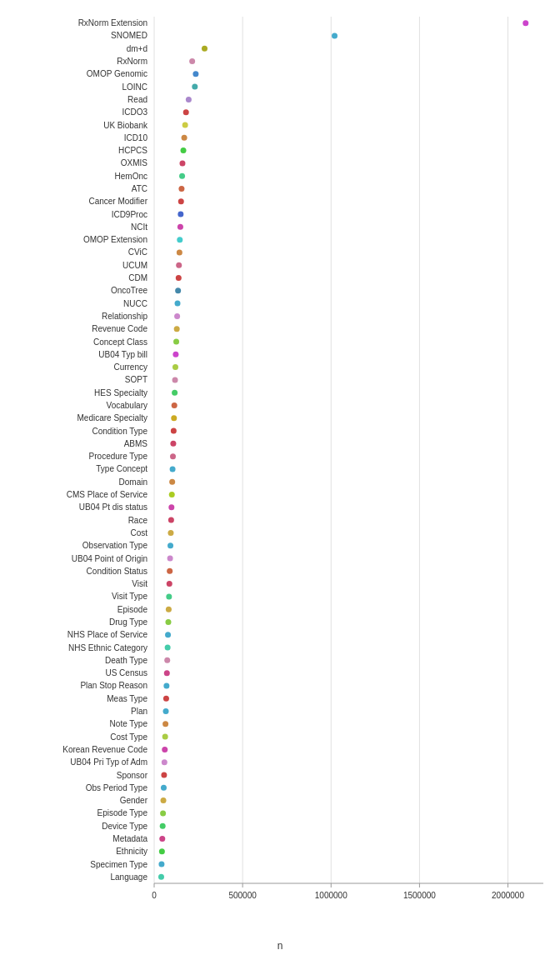 The width and height of the screenshot is (560, 960). Describe the element at coordinates (134, 800) in the screenshot. I see `row-label: Gender` at that location.